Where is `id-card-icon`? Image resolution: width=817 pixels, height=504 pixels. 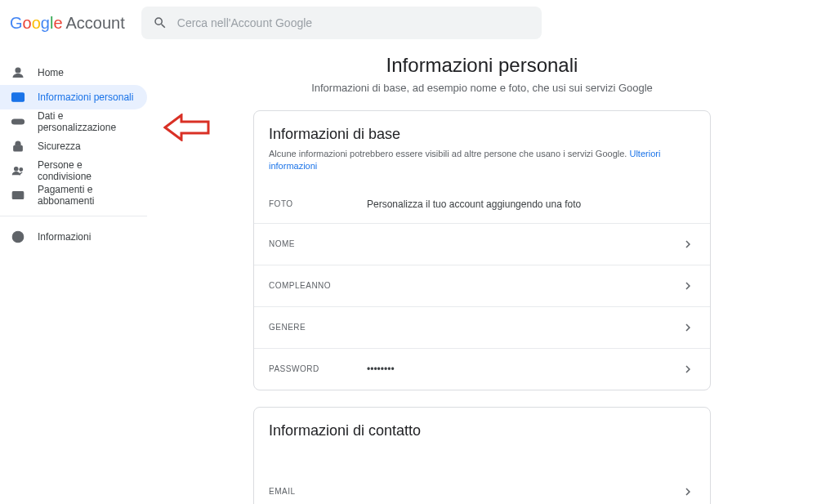 id-card-icon is located at coordinates (18, 97).